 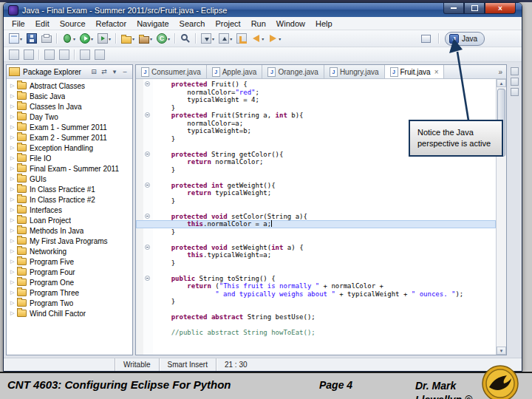 I want to click on tree-item-my-first-java-programs: ▷My First Java Programs, so click(x=69, y=241).